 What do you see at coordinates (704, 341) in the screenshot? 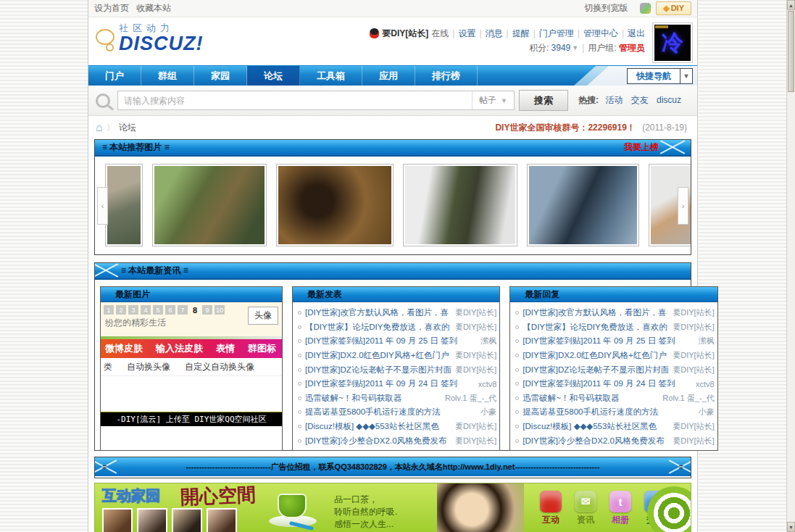
I see `reply-author: 潆枫` at bounding box center [704, 341].